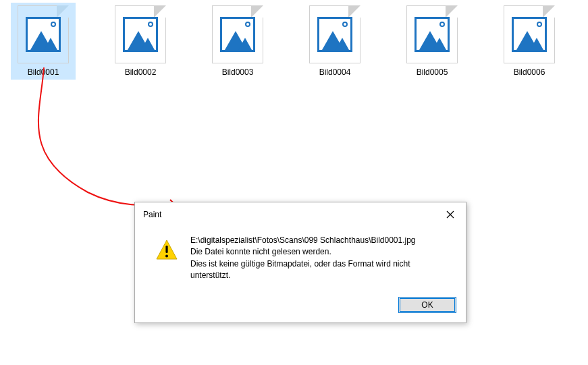 The image size is (588, 365). What do you see at coordinates (427, 305) in the screenshot?
I see `ok-button: OK` at bounding box center [427, 305].